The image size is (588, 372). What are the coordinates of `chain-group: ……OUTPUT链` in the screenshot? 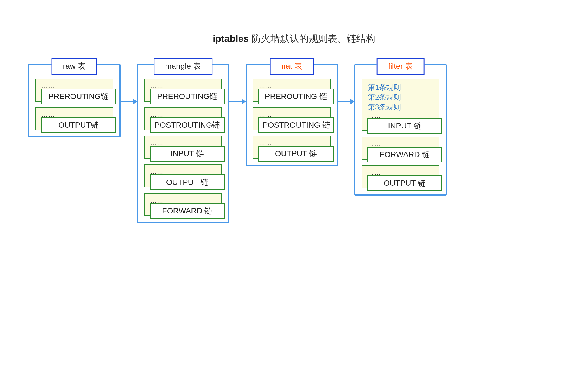 It's located at (74, 119).